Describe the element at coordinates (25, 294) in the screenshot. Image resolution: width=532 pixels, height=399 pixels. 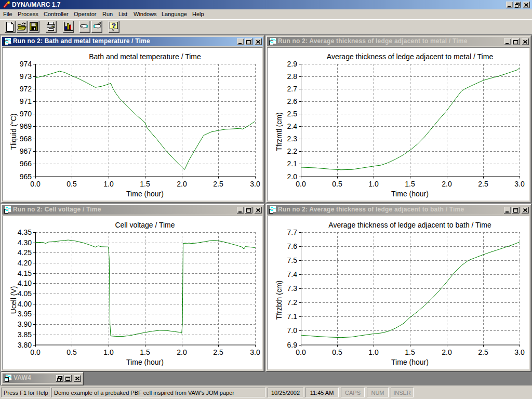
I see `svg-text: 4.05` at that location.